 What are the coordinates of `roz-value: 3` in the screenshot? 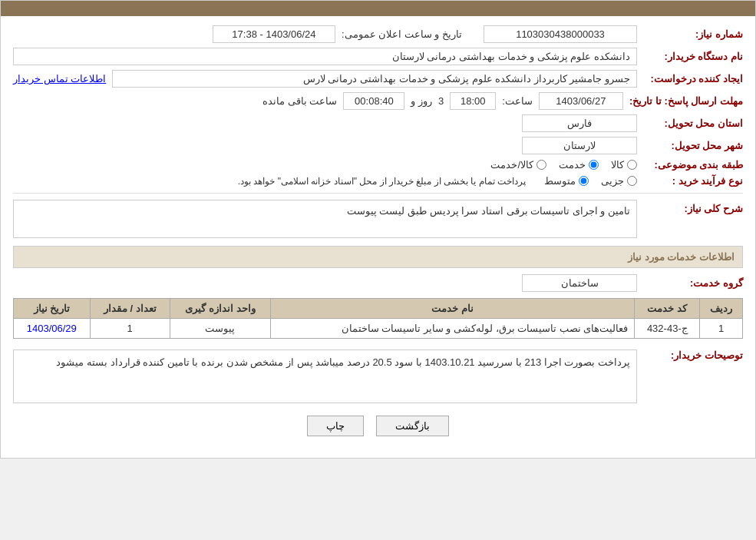 It's located at (441, 101).